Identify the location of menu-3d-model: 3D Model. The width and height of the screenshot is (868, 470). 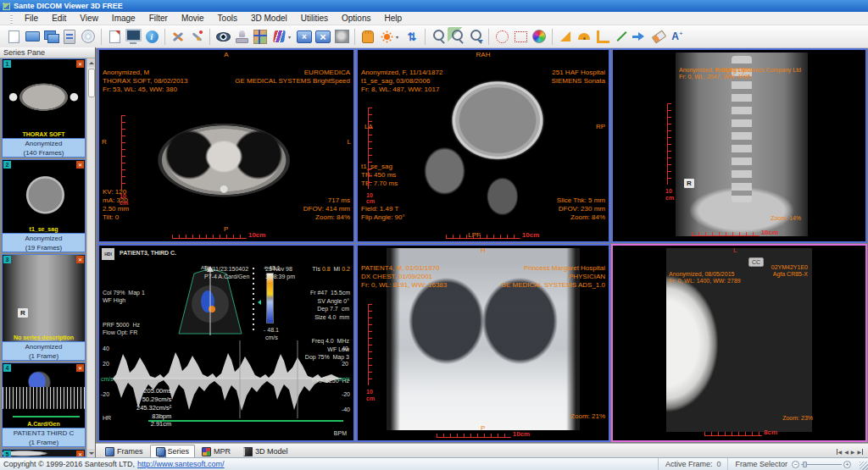
(270, 19).